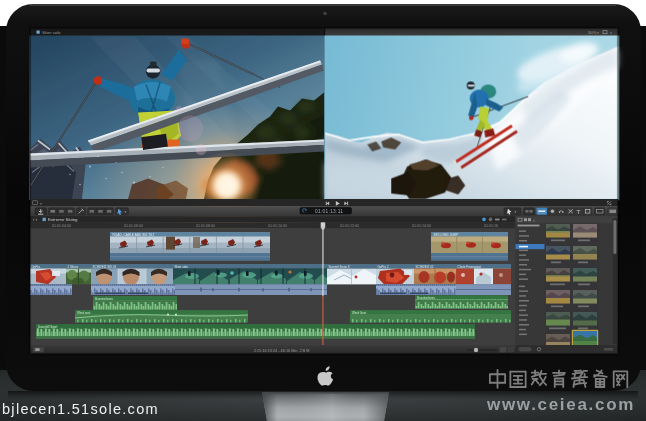  I want to click on svg-text: 01:01:14:00, so click(422, 226).